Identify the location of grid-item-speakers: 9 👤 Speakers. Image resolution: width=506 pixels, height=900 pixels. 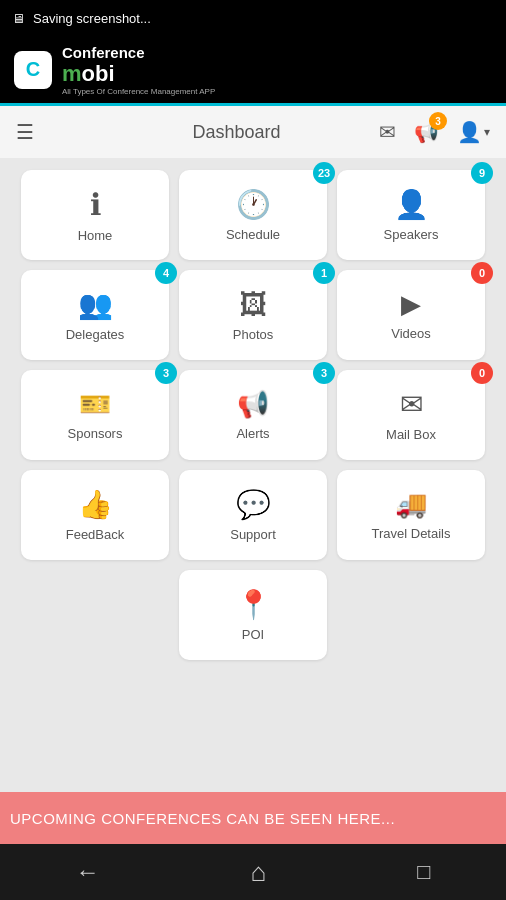
(411, 215).